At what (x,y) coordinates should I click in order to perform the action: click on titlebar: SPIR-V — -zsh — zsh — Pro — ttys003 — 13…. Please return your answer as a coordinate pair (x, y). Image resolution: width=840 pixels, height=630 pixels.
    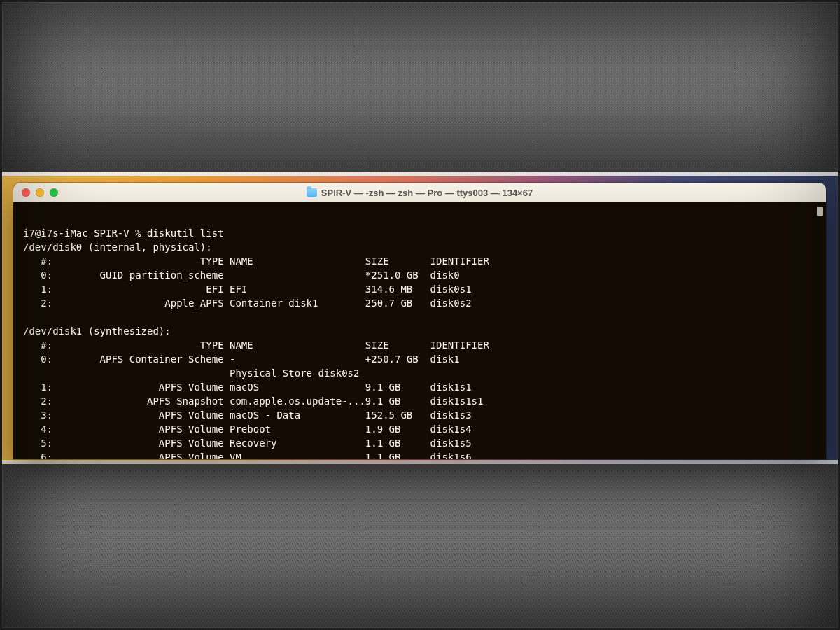
    Looking at the image, I should click on (420, 193).